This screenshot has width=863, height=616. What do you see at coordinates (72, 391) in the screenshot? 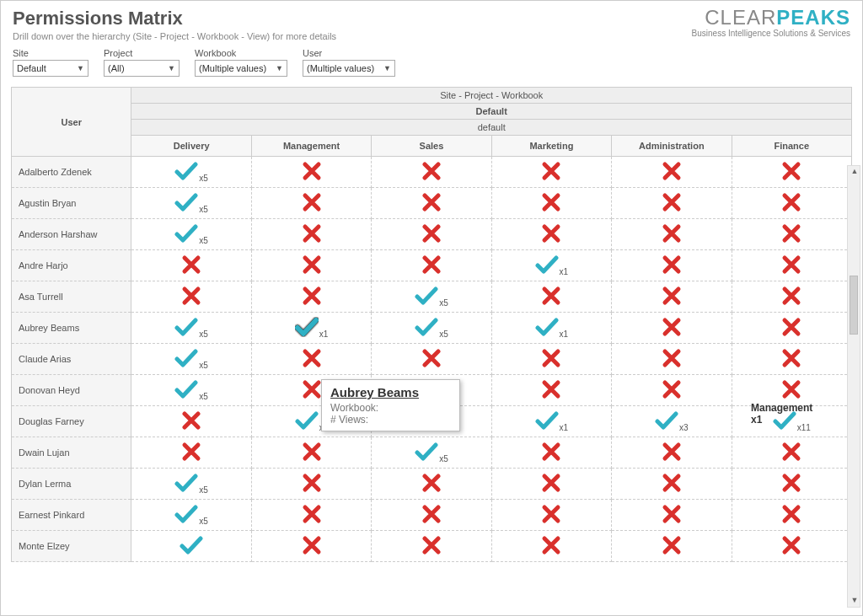
I see `user-cell: Donovan Heyd` at bounding box center [72, 391].